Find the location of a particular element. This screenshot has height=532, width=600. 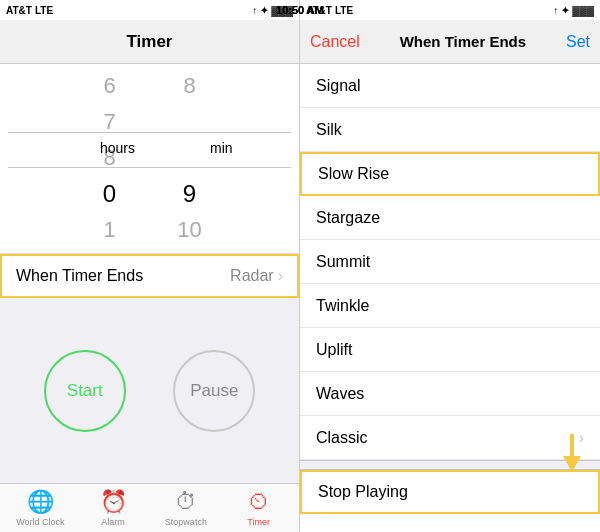

tab-alarm: ⏰ Alarm is located at coordinates (114, 508).